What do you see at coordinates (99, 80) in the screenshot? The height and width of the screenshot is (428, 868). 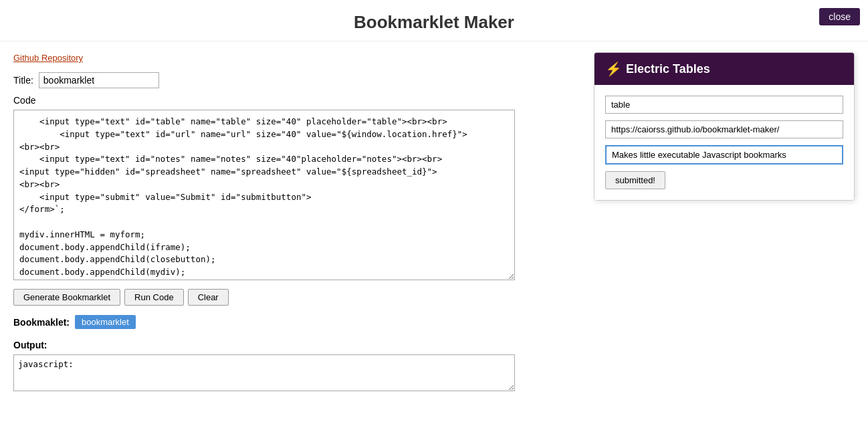 I see `title-input` at bounding box center [99, 80].